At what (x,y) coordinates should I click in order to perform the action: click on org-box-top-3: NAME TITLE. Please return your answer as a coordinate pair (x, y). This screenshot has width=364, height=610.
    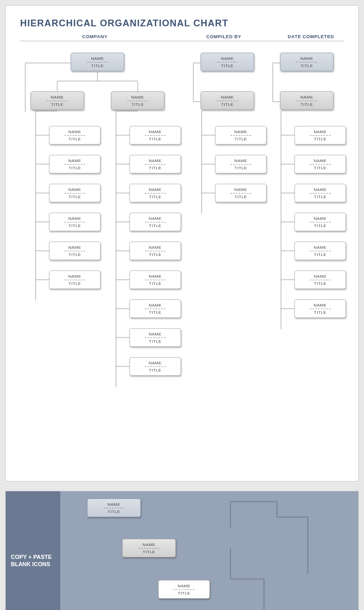
    Looking at the image, I should click on (307, 62).